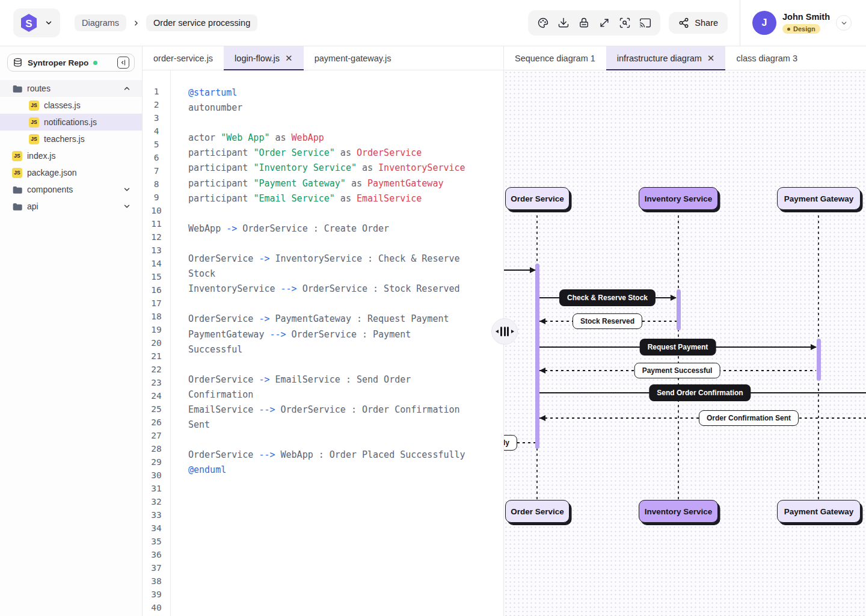 This screenshot has width=866, height=616. Describe the element at coordinates (156, 91) in the screenshot. I see `line-number: 1` at that location.